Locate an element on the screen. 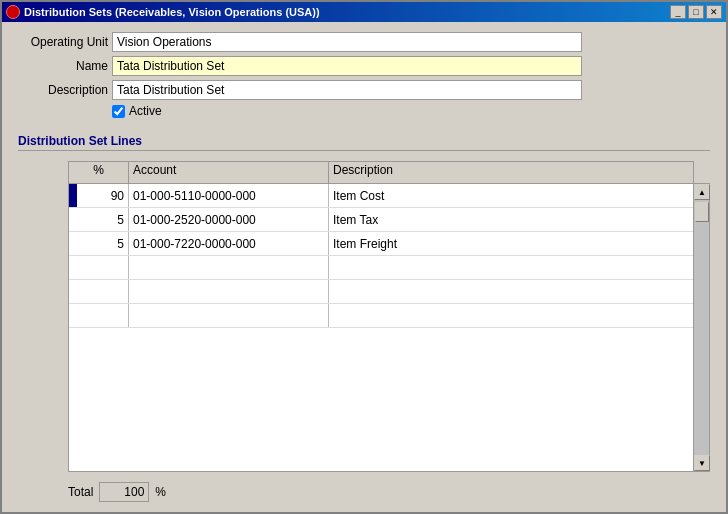 Image resolution: width=728 pixels, height=514 pixels. active-row: Active is located at coordinates (411, 111).